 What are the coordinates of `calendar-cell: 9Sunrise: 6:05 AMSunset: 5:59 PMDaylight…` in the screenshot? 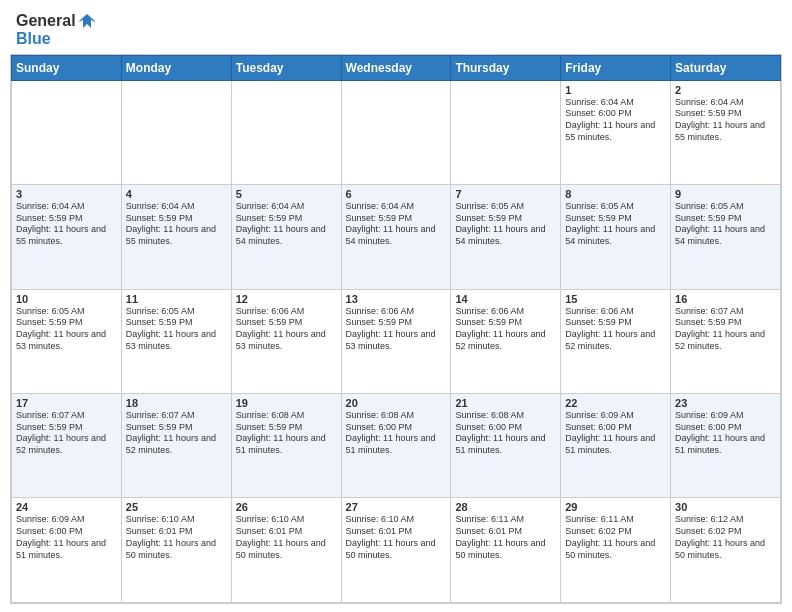 It's located at (726, 237).